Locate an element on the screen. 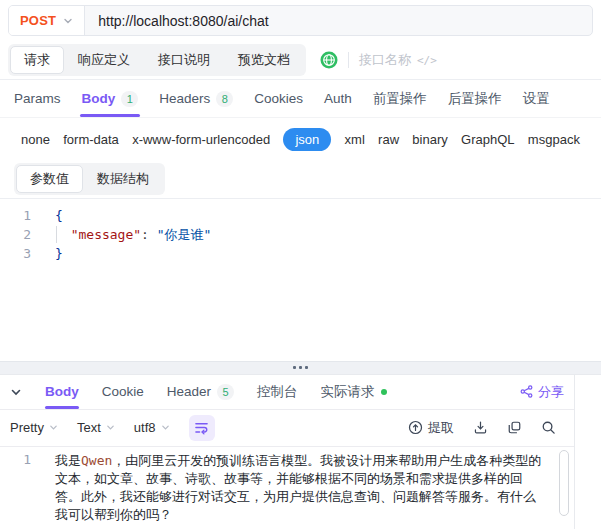 The height and width of the screenshot is (529, 601). editor-line: 3 } is located at coordinates (300, 254).